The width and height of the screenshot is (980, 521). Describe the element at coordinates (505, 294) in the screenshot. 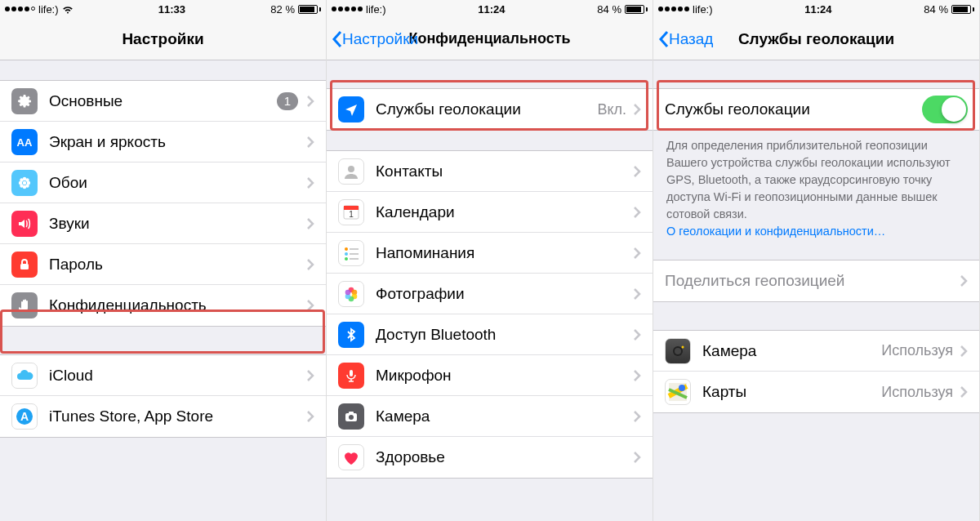

I see `row-label: Фотографии` at that location.